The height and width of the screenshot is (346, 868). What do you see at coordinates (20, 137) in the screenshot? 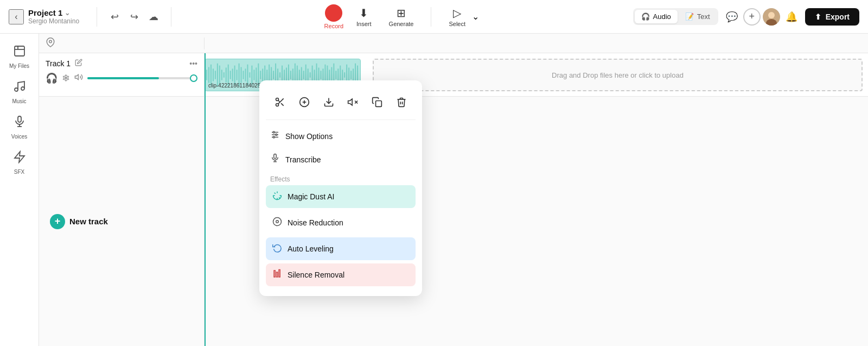
I see `sidebar-voices-label: Voices` at bounding box center [20, 137].